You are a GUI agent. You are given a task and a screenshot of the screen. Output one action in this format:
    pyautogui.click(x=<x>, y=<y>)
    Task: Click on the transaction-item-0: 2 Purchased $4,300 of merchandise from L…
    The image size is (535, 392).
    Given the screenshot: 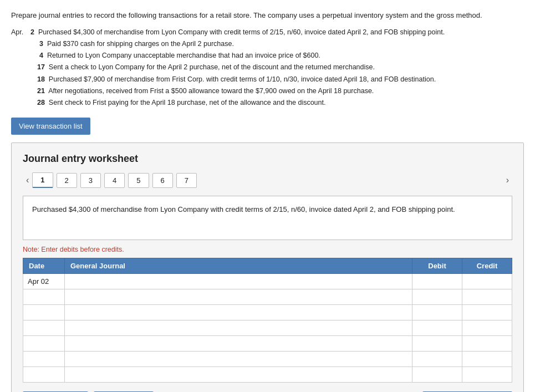 What is the action you would take?
    pyautogui.click(x=237, y=32)
    